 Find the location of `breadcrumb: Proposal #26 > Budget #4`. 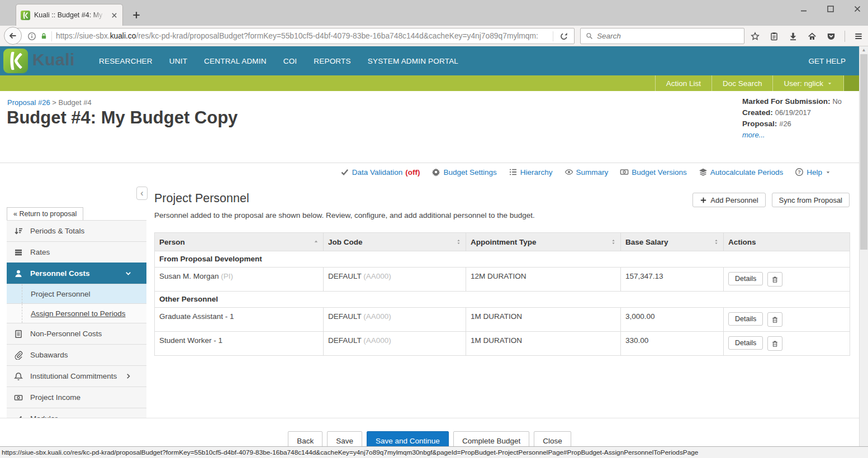

breadcrumb: Proposal #26 > Budget #4 is located at coordinates (49, 103).